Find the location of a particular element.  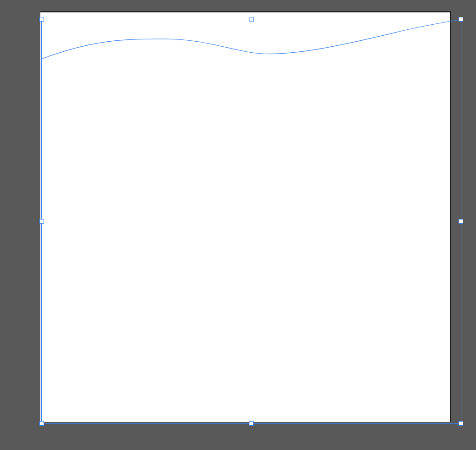

selection-handle-middle-left is located at coordinates (42, 221).